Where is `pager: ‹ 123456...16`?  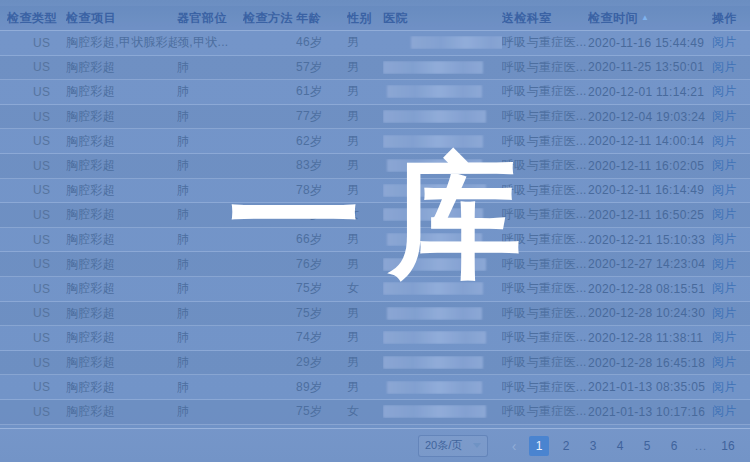 pager: ‹ 123456...16 is located at coordinates (622, 446).